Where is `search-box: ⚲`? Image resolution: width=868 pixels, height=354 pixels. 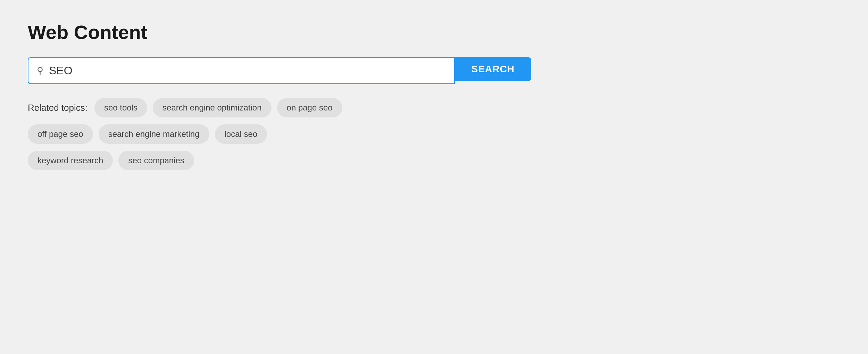
search-box: ⚲ is located at coordinates (241, 71).